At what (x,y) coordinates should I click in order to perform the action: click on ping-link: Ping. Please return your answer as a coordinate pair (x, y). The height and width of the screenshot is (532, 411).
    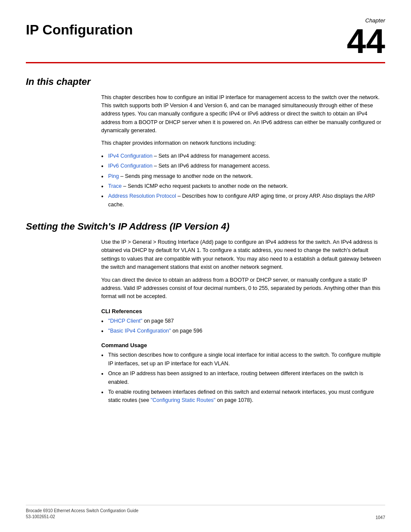
    Looking at the image, I should click on (114, 176).